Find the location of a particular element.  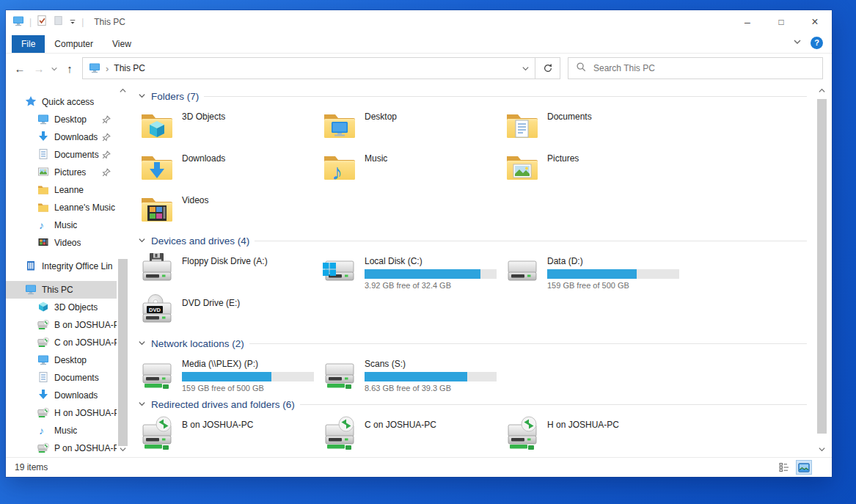

sidebar-item-label: Leanne's Music is located at coordinates (85, 208).